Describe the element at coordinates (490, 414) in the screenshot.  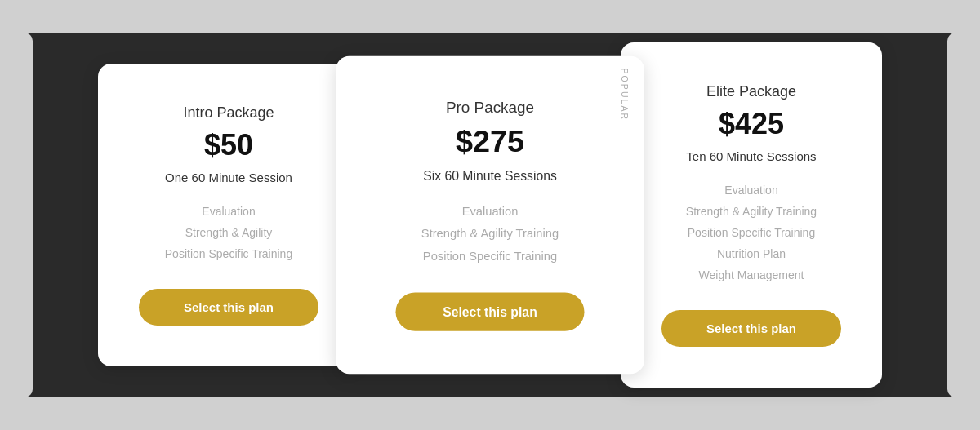
I see `bg-strip-bottom` at that location.